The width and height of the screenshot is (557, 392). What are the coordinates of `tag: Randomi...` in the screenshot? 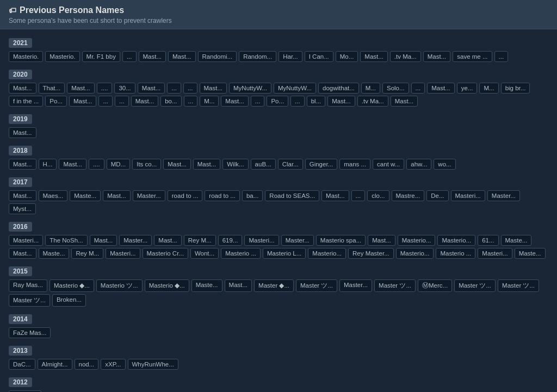 It's located at (218, 57).